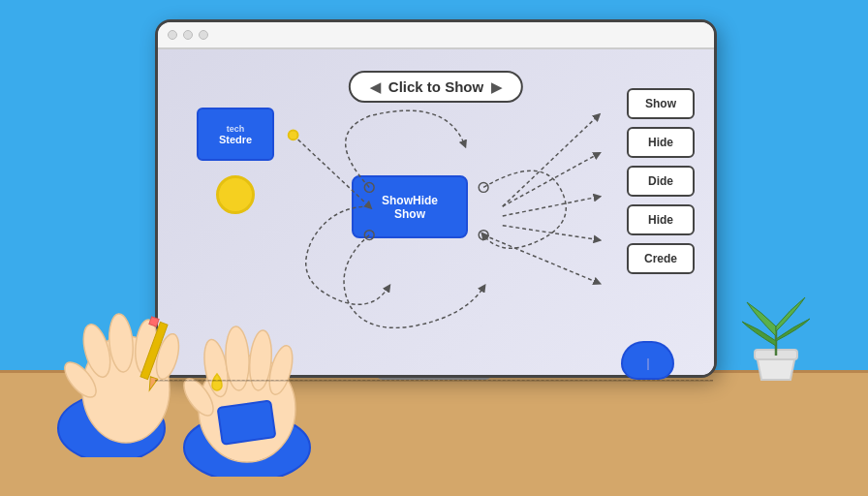  Describe the element at coordinates (376, 87) in the screenshot. I see `arrow-left-icon: ◀` at that location.